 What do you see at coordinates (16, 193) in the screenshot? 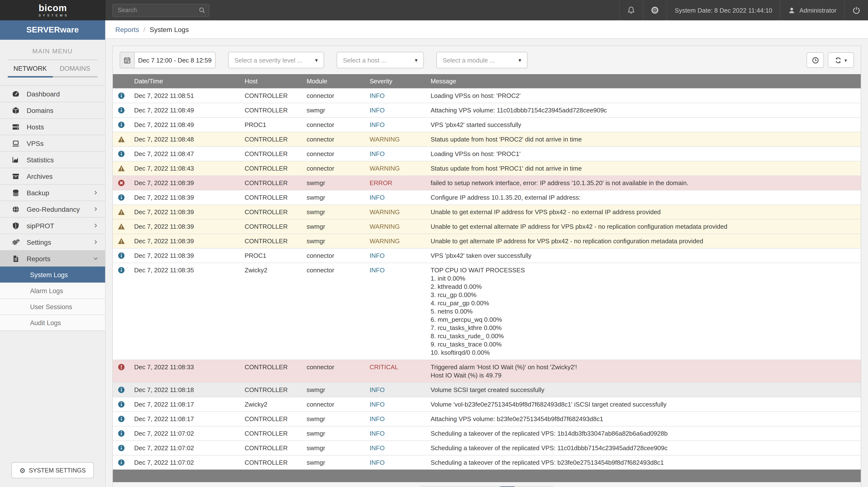
I see `database-icon` at bounding box center [16, 193].